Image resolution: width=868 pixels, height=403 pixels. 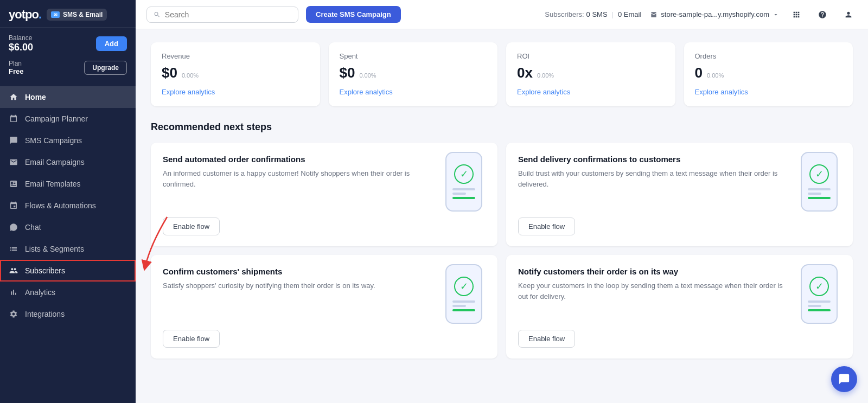 I want to click on sidebar-item-label: Subscribers, so click(x=45, y=271).